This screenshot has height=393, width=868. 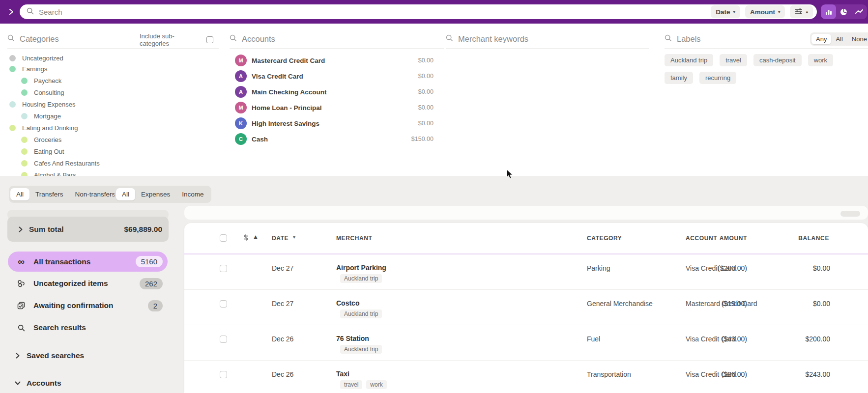 What do you see at coordinates (283, 268) in the screenshot?
I see `cell-date: Dec 27` at bounding box center [283, 268].